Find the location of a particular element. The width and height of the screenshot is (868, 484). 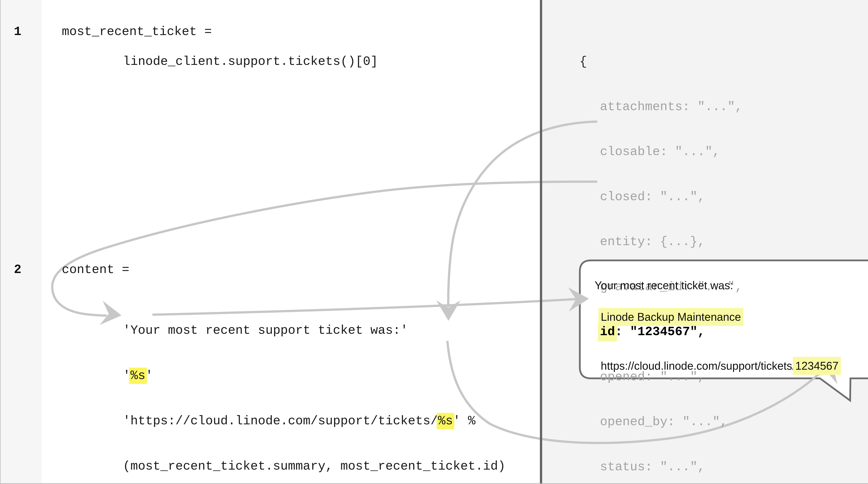

code-string-1: 'Your most recent support ticket was:' is located at coordinates (314, 331).